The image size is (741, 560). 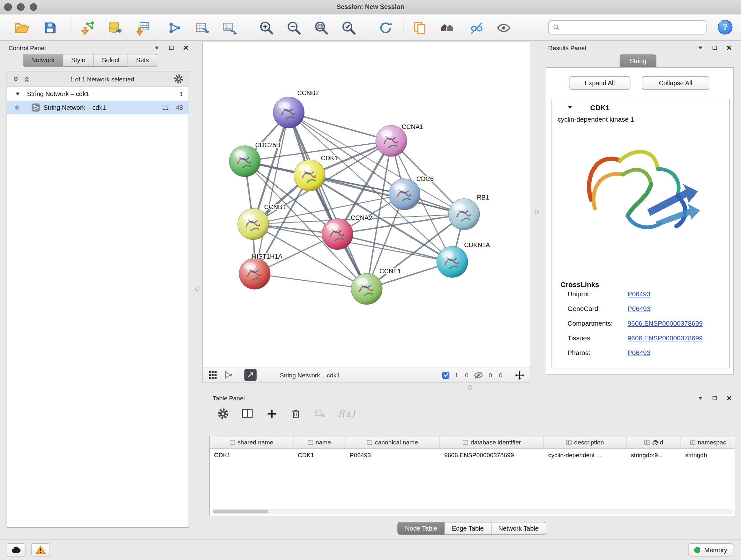 What do you see at coordinates (452, 262) in the screenshot?
I see `graph-node-CDKN1A` at bounding box center [452, 262].